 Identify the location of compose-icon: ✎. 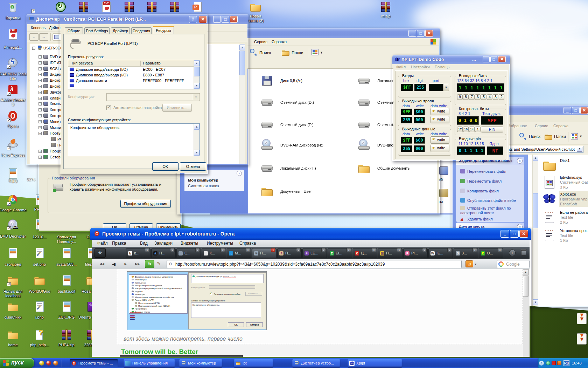
(160, 264).